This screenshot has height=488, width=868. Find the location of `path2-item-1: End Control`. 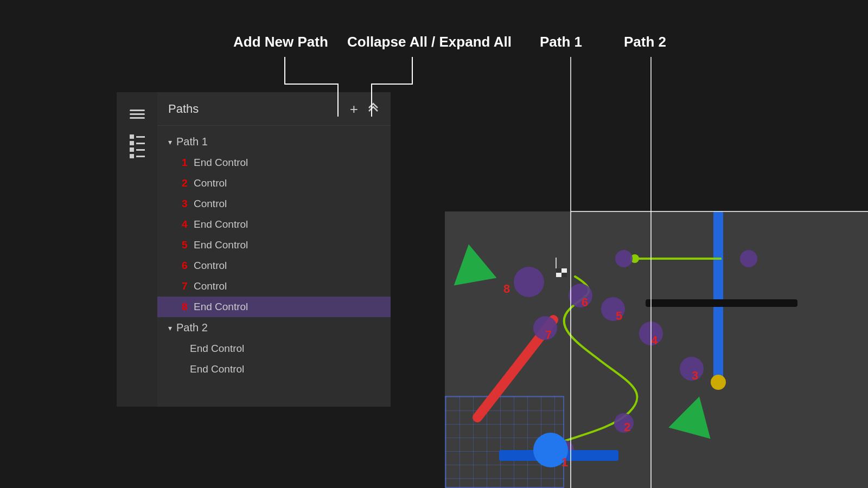

path2-item-1: End Control is located at coordinates (274, 349).